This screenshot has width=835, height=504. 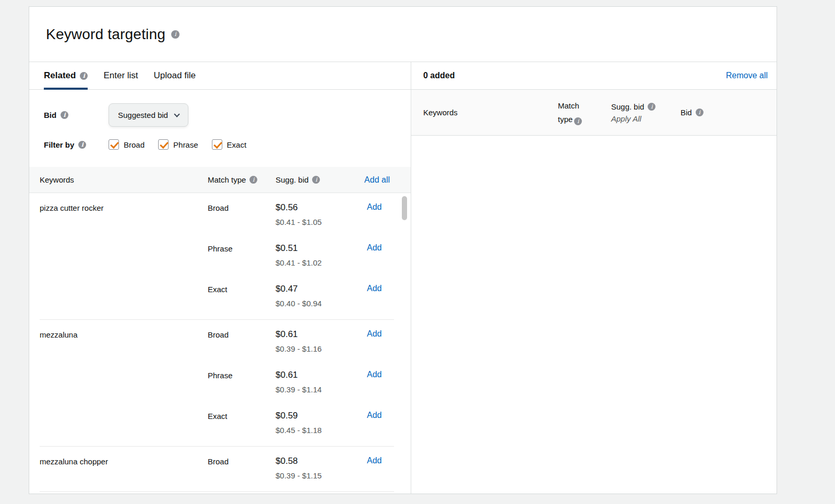 What do you see at coordinates (301, 261) in the screenshot?
I see `keyword-match-rows: Broad $0.56 $0.41 - $1.05 Add Phrase $0.…` at bounding box center [301, 261].